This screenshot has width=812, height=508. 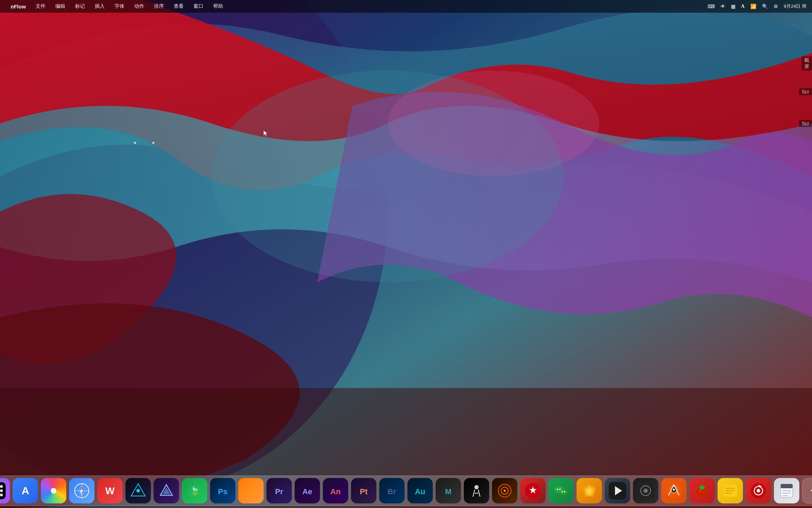 I want to click on dock-item-sketch, so click(x=589, y=491).